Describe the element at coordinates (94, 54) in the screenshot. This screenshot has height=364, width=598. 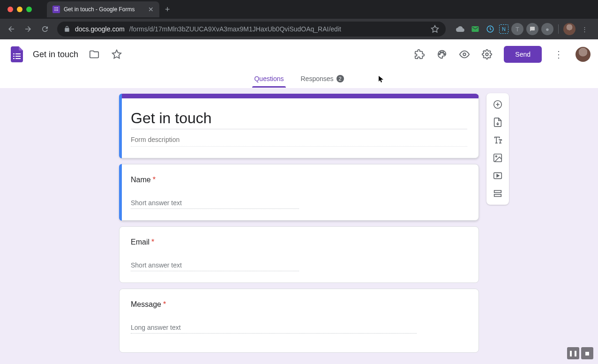
I see `move-folder-icon` at that location.